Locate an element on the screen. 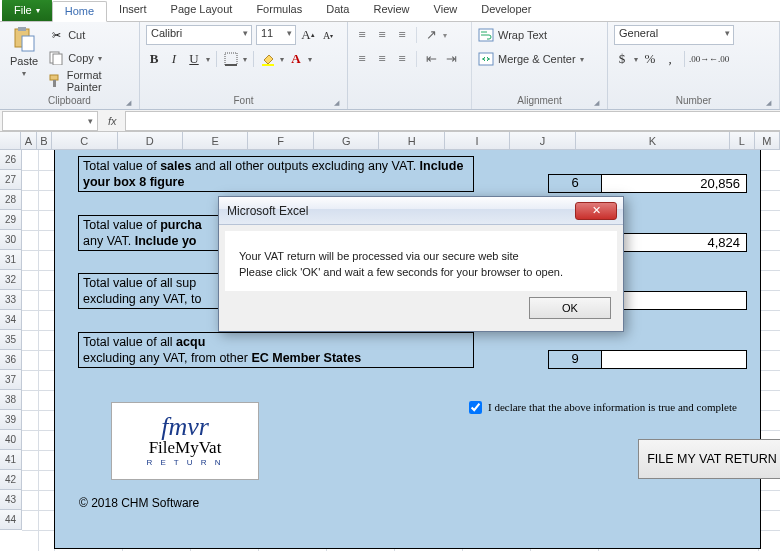 Image resolution: width=780 pixels, height=551 pixels. col-header-E: E is located at coordinates (216, 140).